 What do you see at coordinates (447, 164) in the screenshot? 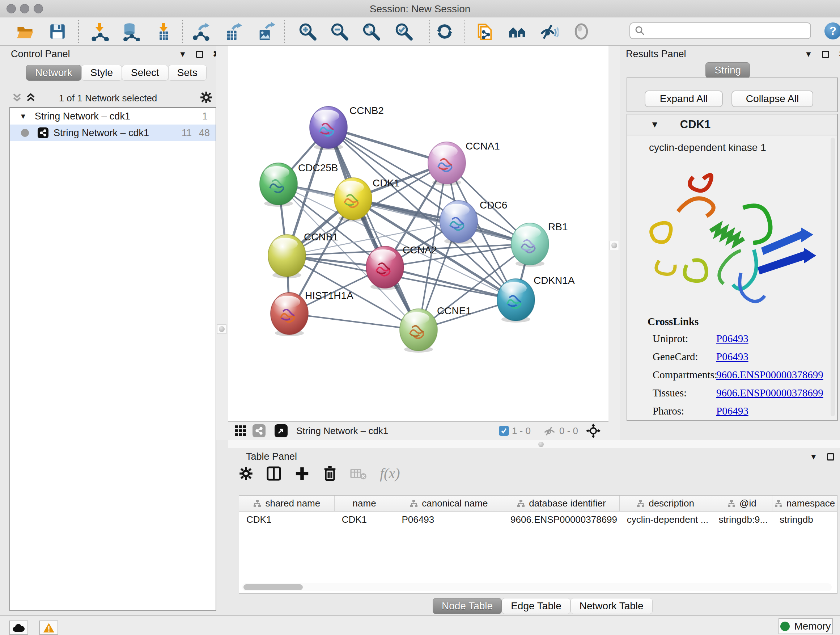
I see `network-node-CCNA1` at bounding box center [447, 164].